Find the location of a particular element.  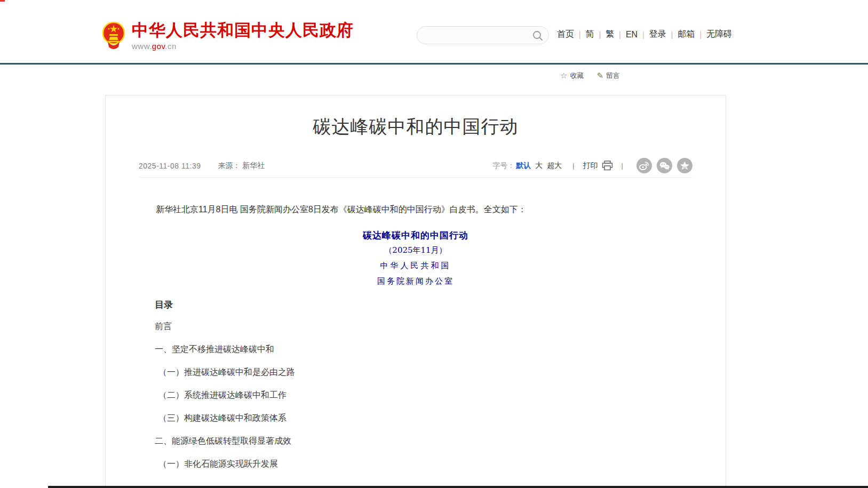

publish-date: 2025-11-08 11:39 is located at coordinates (170, 166).